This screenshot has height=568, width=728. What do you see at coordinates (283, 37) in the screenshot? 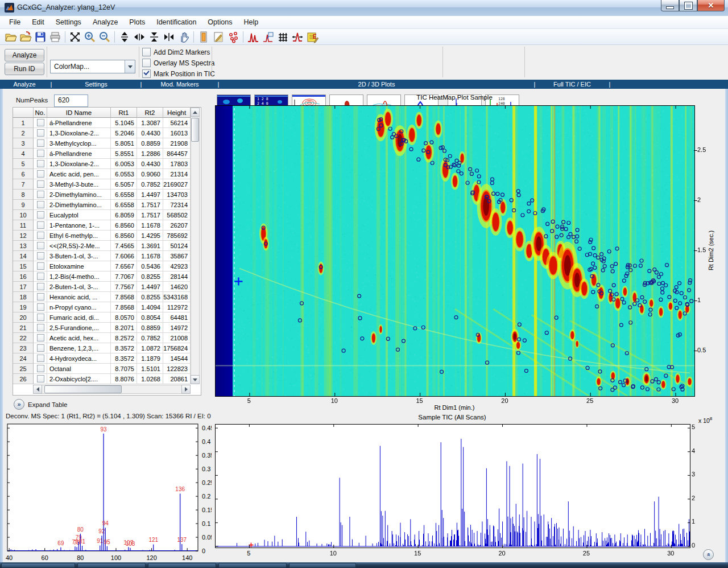
I see `grid-button` at bounding box center [283, 37].